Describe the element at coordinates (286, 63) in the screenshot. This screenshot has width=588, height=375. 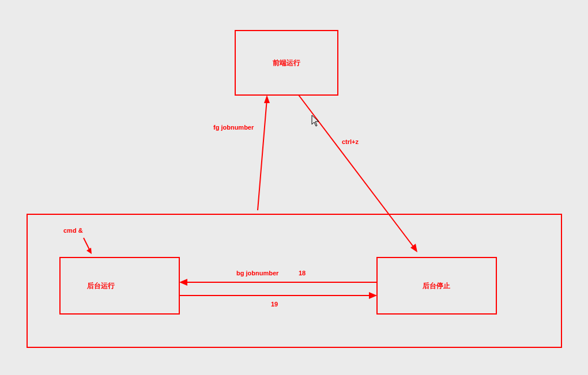
I see `node-foreground-label: 前端运行` at that location.